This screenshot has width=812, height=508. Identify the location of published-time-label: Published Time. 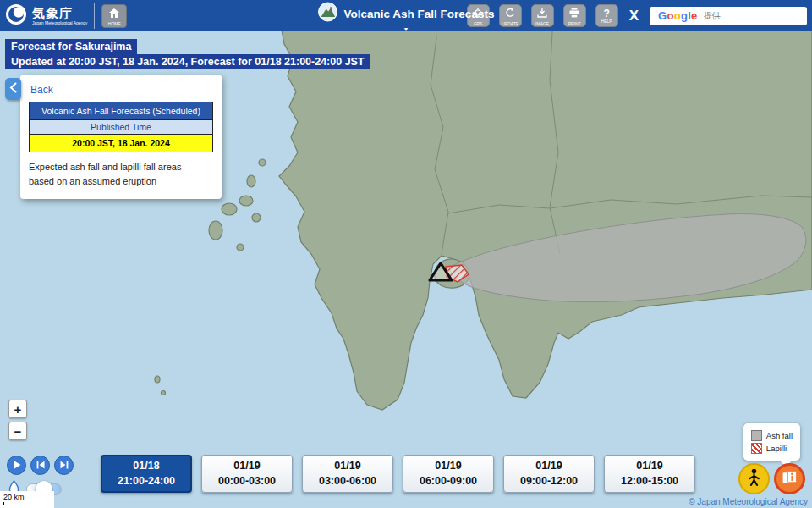
(122, 127).